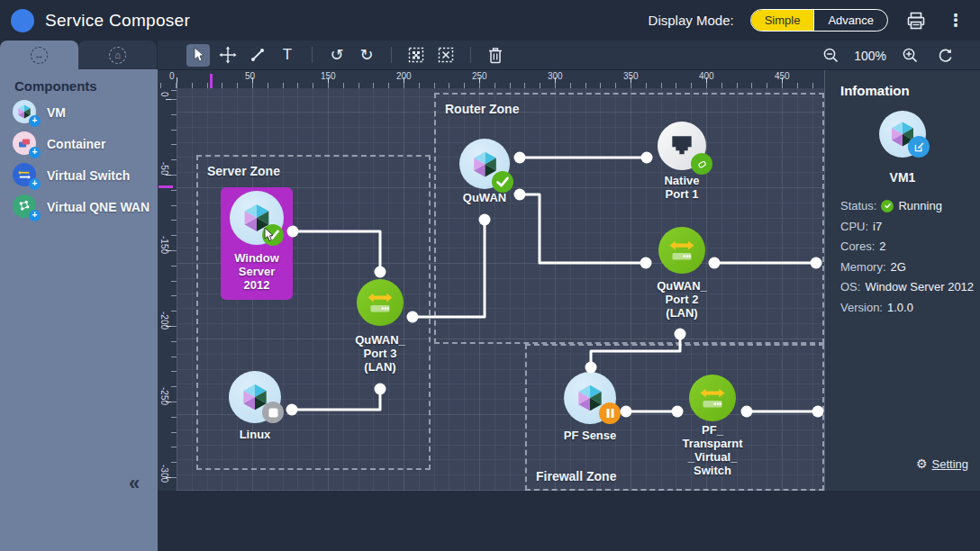 Image resolution: width=980 pixels, height=551 pixels. Describe the element at coordinates (446, 56) in the screenshot. I see `deselect-button` at that location.